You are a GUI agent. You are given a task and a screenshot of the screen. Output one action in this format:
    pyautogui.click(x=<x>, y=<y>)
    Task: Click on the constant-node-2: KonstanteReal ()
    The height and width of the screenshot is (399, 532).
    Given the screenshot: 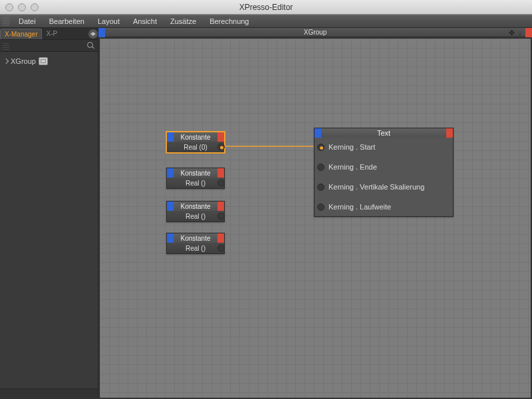 What is the action you would take?
    pyautogui.click(x=196, y=211)
    